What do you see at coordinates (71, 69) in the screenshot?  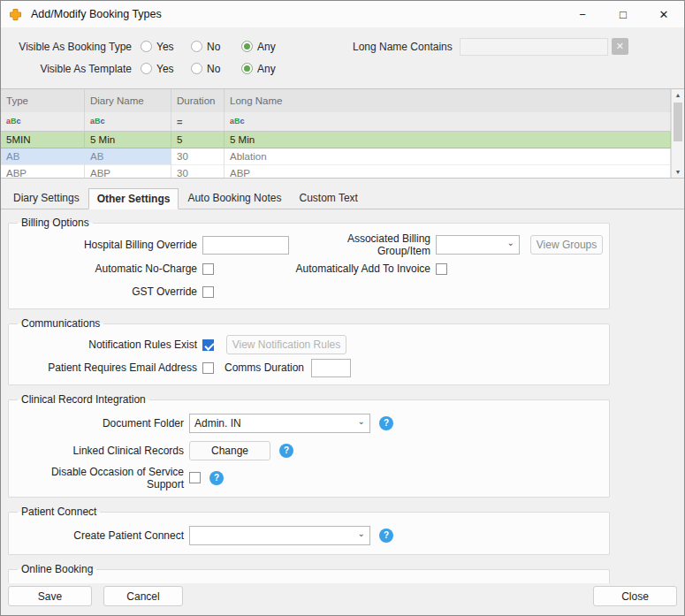 I see `visible-as-template-label: Visible As Template` at bounding box center [71, 69].